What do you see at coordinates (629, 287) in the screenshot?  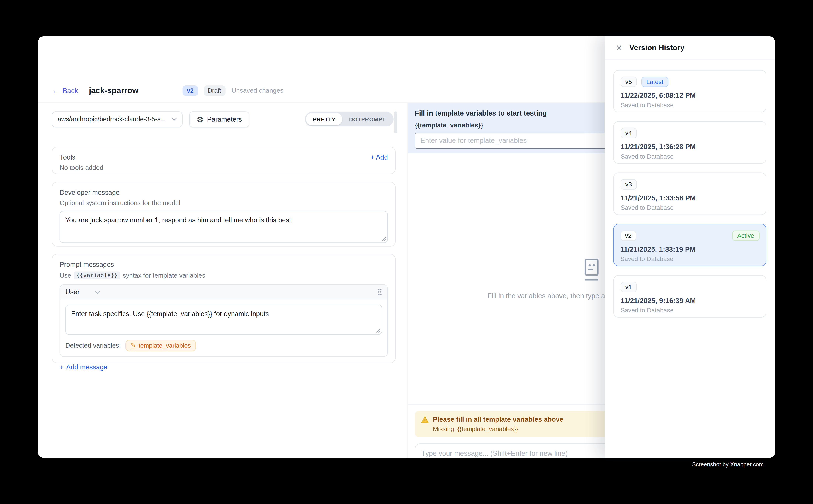 I see `version-number-badge: v1` at bounding box center [629, 287].